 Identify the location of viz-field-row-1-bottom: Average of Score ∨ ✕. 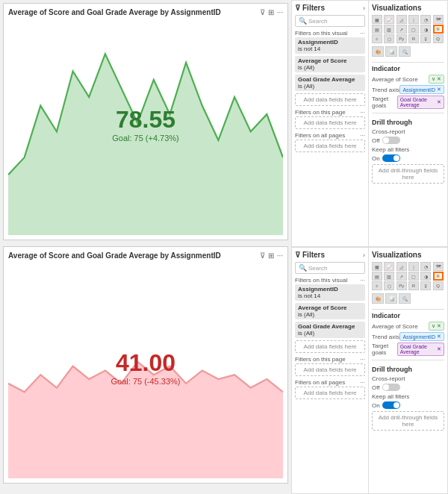
(408, 326).